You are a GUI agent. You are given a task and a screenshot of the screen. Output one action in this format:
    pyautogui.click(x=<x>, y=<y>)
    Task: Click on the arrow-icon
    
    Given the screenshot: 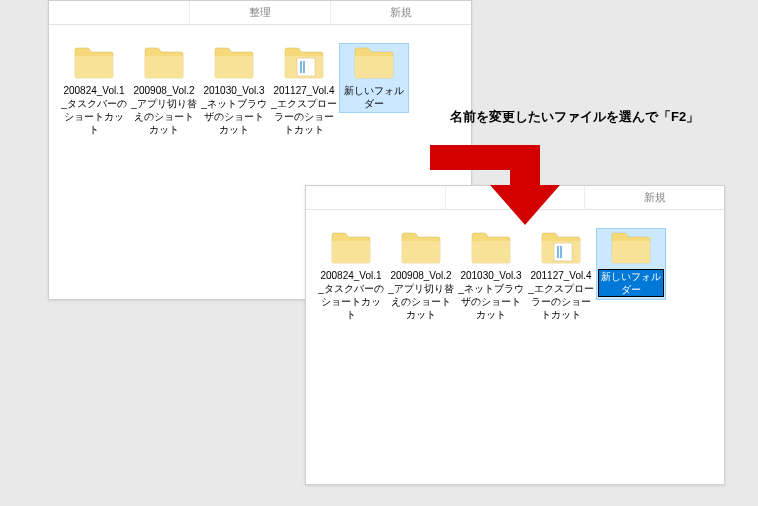 What is the action you would take?
    pyautogui.click(x=500, y=180)
    